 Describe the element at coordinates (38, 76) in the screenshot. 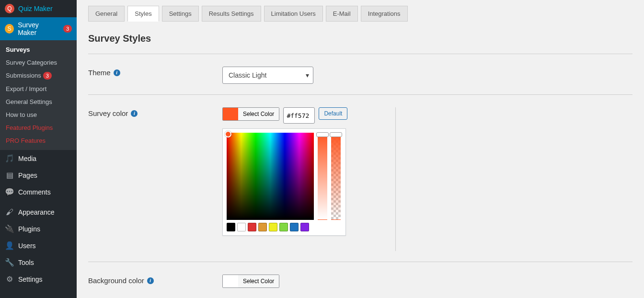

I see `submenu-submissions: Submissions3` at that location.